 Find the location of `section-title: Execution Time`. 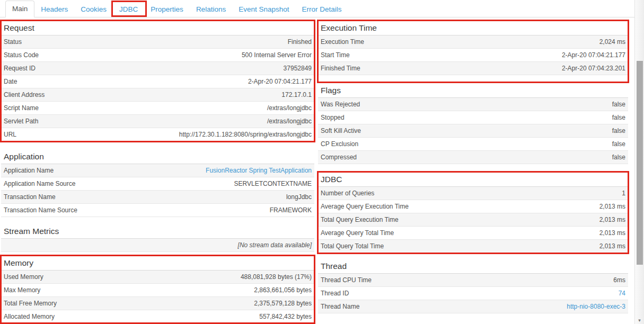

section-title: Execution Time is located at coordinates (473, 29).